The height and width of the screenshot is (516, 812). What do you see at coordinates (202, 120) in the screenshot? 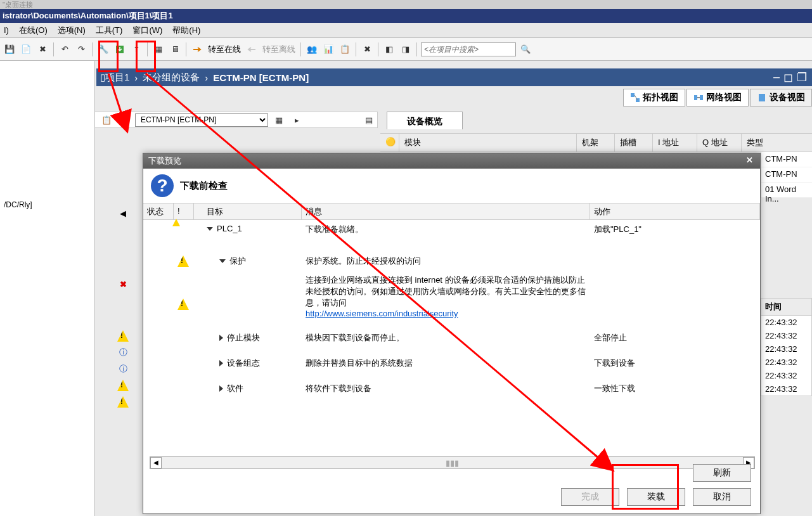
I see `device-select: ECTM-PN [ECTM-PN]` at bounding box center [202, 120].